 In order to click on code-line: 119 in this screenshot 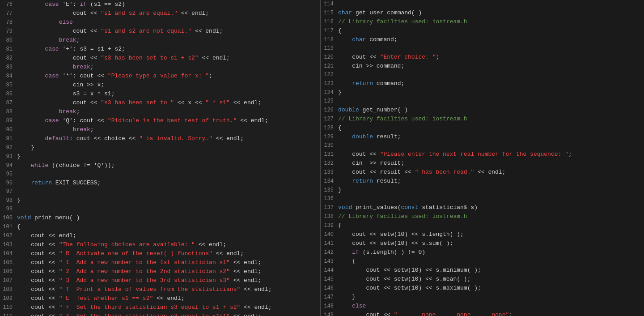, I will do `click(483, 48)`.